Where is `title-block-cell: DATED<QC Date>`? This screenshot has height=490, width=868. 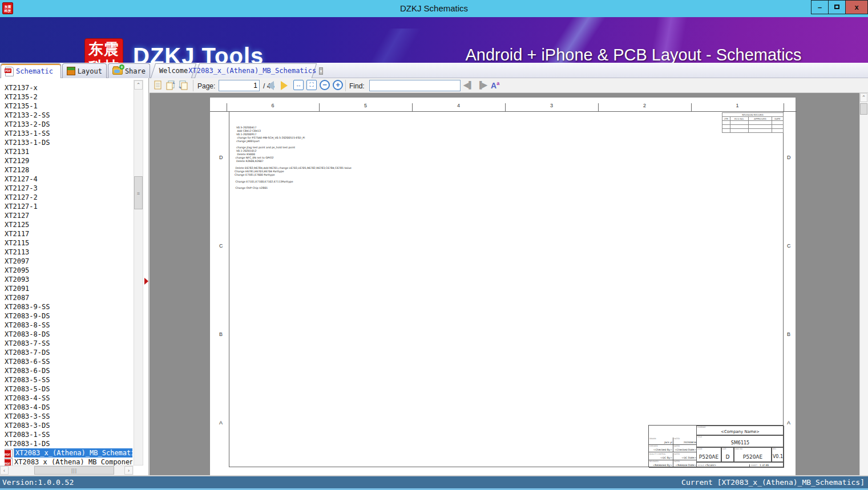 title-block-cell: DATED<QC Date> is located at coordinates (685, 456).